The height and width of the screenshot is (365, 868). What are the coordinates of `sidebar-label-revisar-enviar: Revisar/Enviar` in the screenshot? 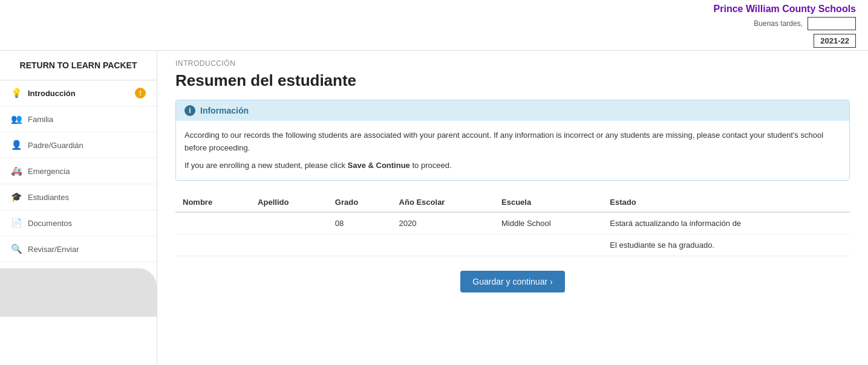 It's located at (53, 249).